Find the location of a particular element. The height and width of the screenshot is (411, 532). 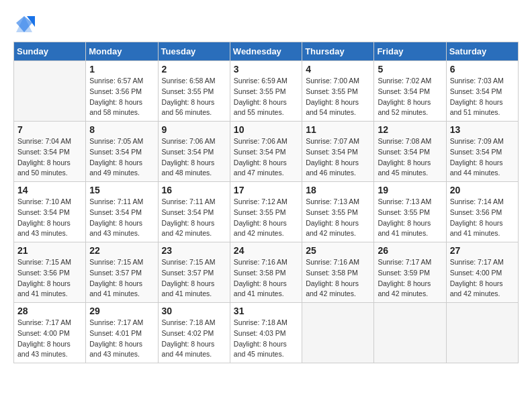

calendar-cell: 5Sunrise: 7:02 AMSunset: 3:54 PMDaylight… is located at coordinates (410, 91).